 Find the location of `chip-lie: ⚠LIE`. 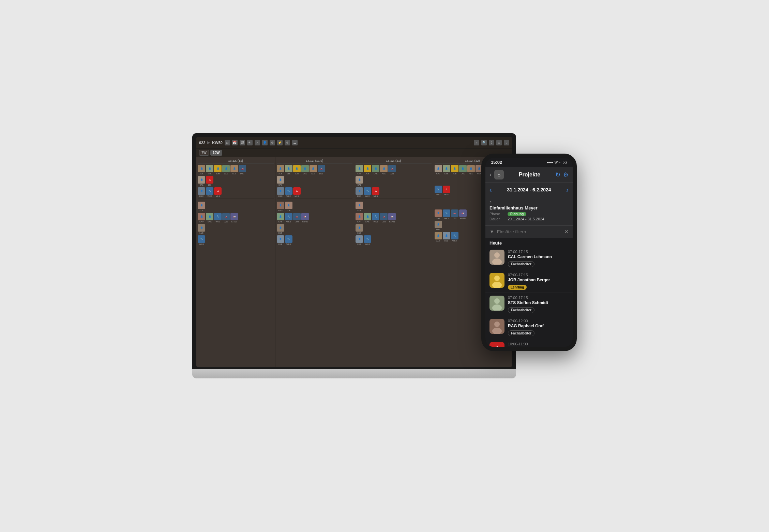

chip-lie: ⚠LIE is located at coordinates (210, 181).